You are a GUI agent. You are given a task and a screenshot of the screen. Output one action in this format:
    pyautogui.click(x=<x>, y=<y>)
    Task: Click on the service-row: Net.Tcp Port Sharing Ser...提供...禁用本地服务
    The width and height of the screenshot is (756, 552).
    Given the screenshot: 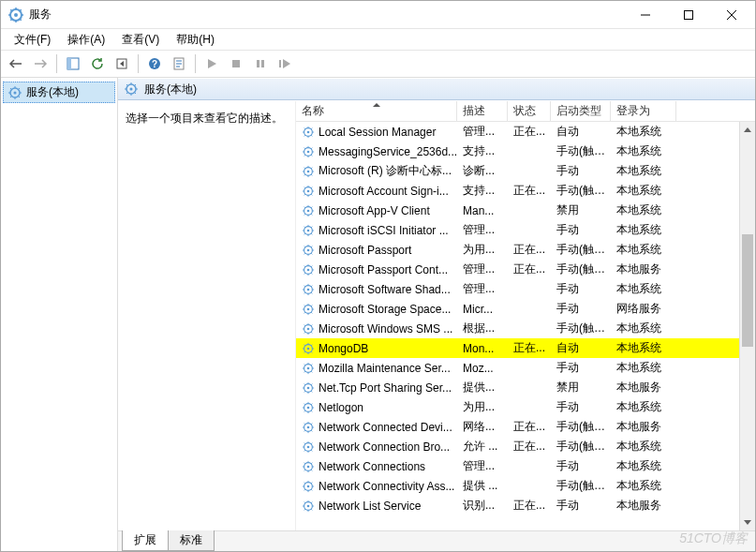 What is the action you would take?
    pyautogui.click(x=517, y=388)
    